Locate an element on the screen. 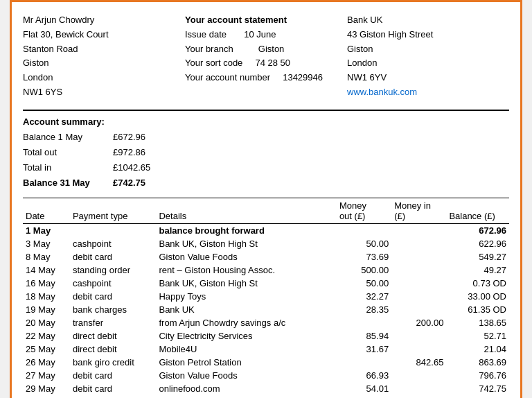 The width and height of the screenshot is (532, 398). table-cell: balance brought forward is located at coordinates (246, 231).